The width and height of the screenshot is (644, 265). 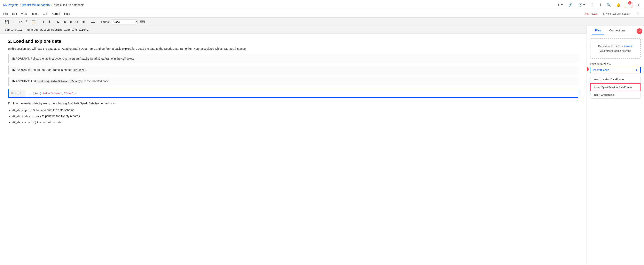 What do you see at coordinates (591, 14) in the screenshot?
I see `trust-status: Not Trusted` at bounding box center [591, 14].